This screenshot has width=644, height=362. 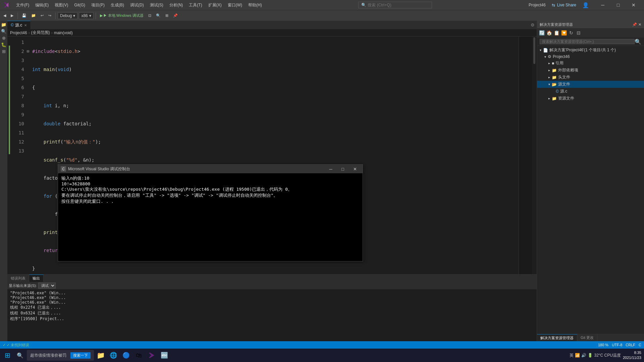 I want to click on tree-source-files: ▾ 📂 源文件, so click(x=590, y=84).